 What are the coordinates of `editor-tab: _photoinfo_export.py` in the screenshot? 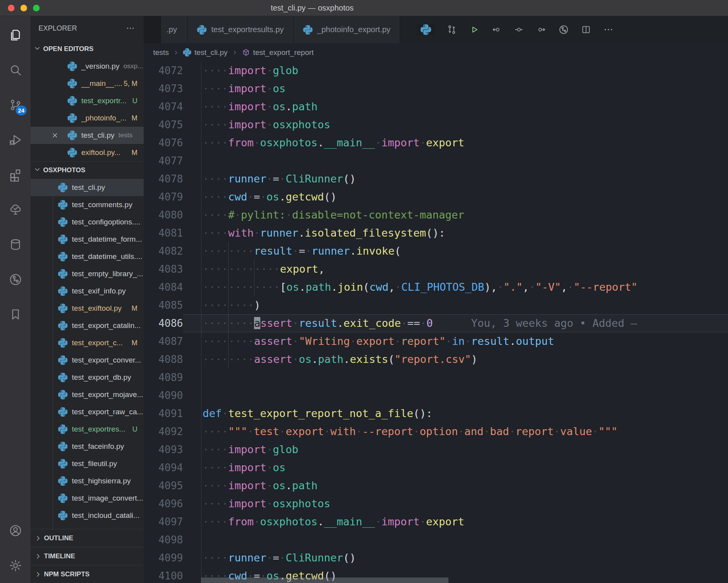 It's located at (347, 30).